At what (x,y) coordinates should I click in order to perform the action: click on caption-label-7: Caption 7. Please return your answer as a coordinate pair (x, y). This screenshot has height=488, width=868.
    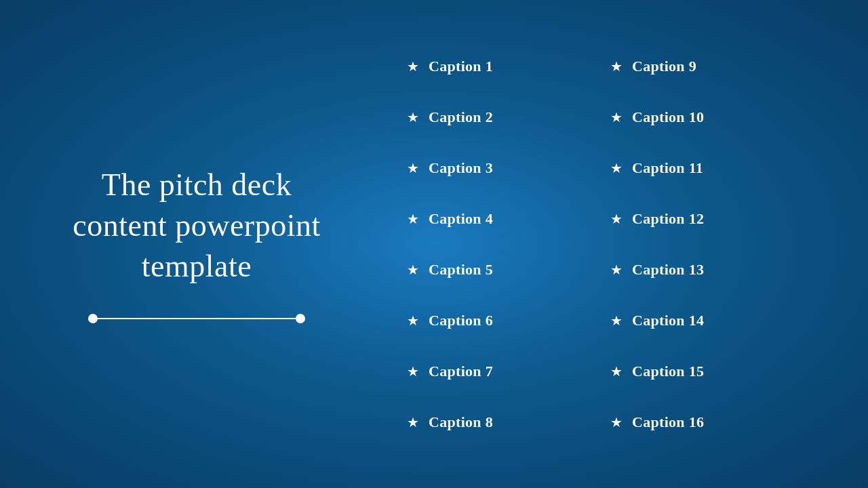
    Looking at the image, I should click on (461, 371).